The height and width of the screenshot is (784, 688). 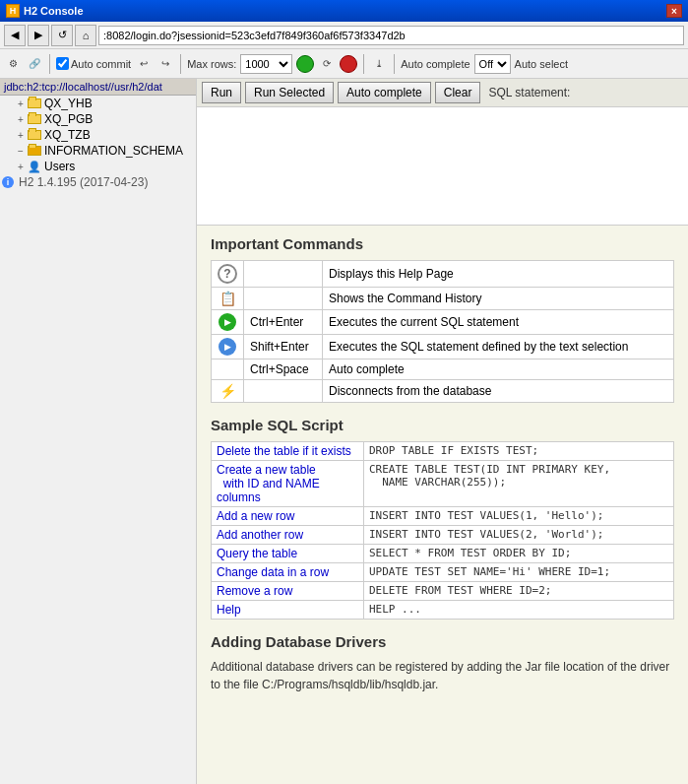 I want to click on important-commands-title: Important Commands, so click(x=443, y=244).